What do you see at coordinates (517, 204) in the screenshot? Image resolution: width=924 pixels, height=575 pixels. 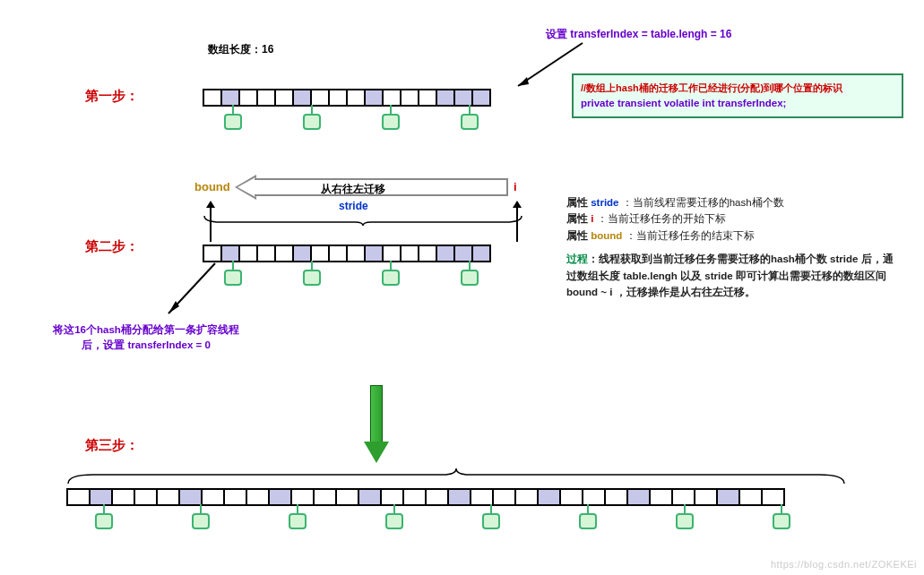 I see `i-arrow-head` at bounding box center [517, 204].